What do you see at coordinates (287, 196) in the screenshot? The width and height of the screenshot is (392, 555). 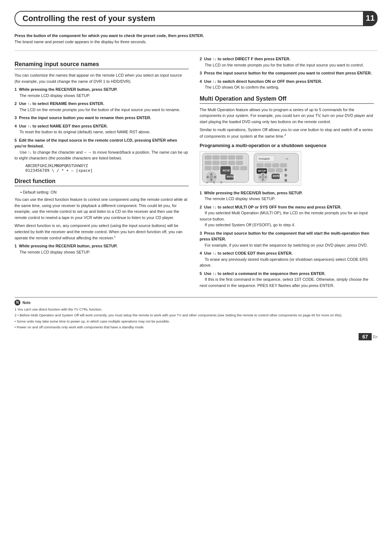 I see `multi-step1: 1 While pressing the RECEIVER button, pr…` at bounding box center [287, 196].